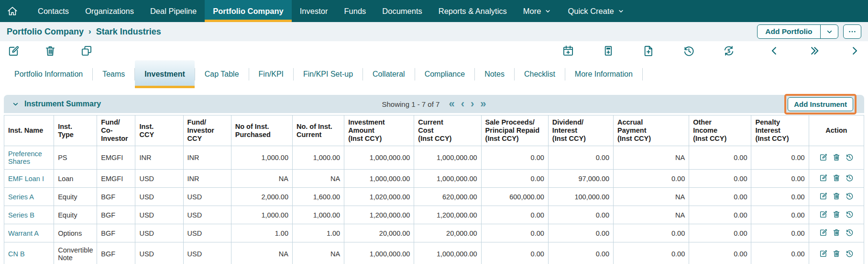 The width and height of the screenshot is (868, 264). I want to click on tab-cap-table: Cap Table, so click(222, 74).